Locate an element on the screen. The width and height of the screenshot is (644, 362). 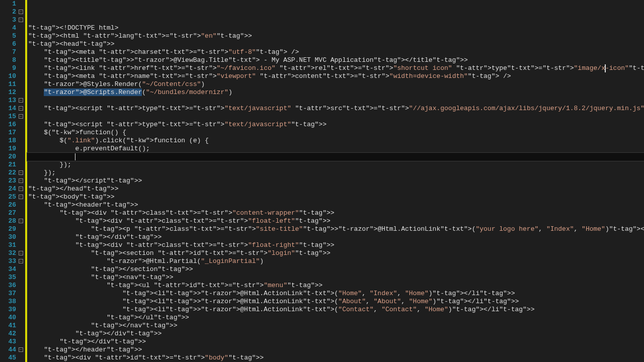
line-number: 6 is located at coordinates (8, 44).